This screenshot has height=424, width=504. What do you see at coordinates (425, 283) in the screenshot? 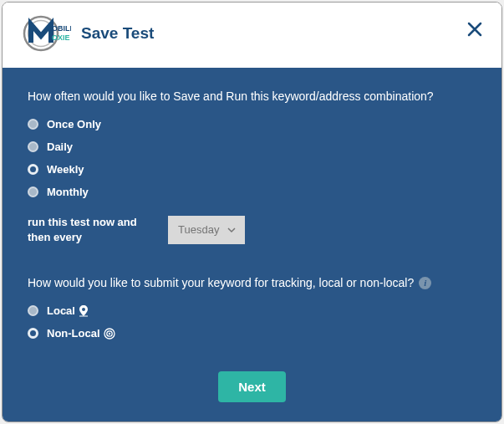
I see `info-icon: i` at bounding box center [425, 283].